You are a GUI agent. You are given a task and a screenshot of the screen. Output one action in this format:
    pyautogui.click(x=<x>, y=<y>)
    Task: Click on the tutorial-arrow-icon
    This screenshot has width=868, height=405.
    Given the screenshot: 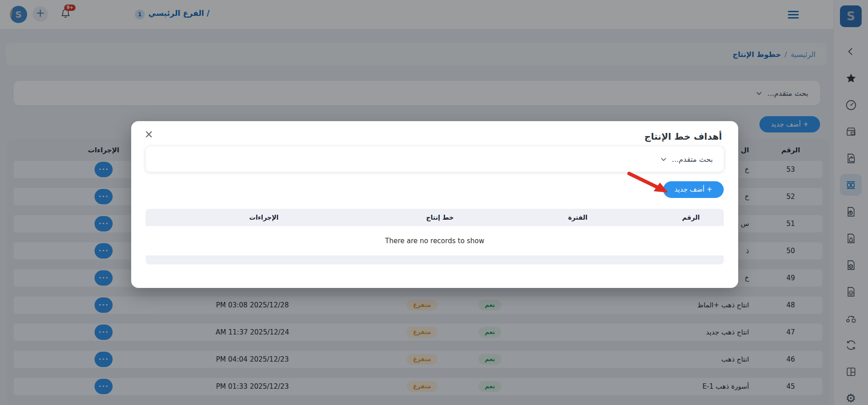 What is the action you would take?
    pyautogui.click(x=649, y=184)
    